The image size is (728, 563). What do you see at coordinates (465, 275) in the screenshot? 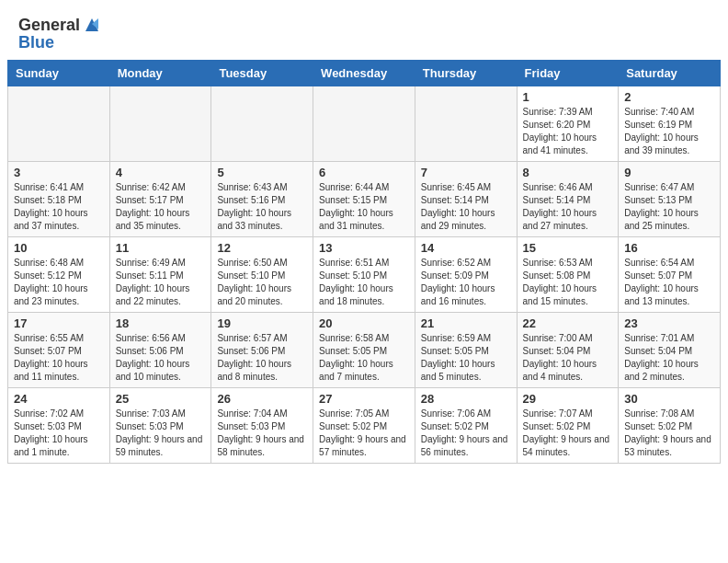
I see `calendar-cell: 14Sunrise: 6:52 AM Sunset: 5:09 PM Dayli…` at bounding box center [465, 275].